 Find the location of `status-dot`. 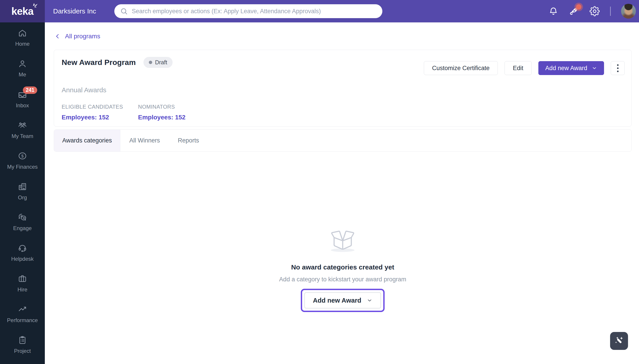

status-dot is located at coordinates (151, 62).